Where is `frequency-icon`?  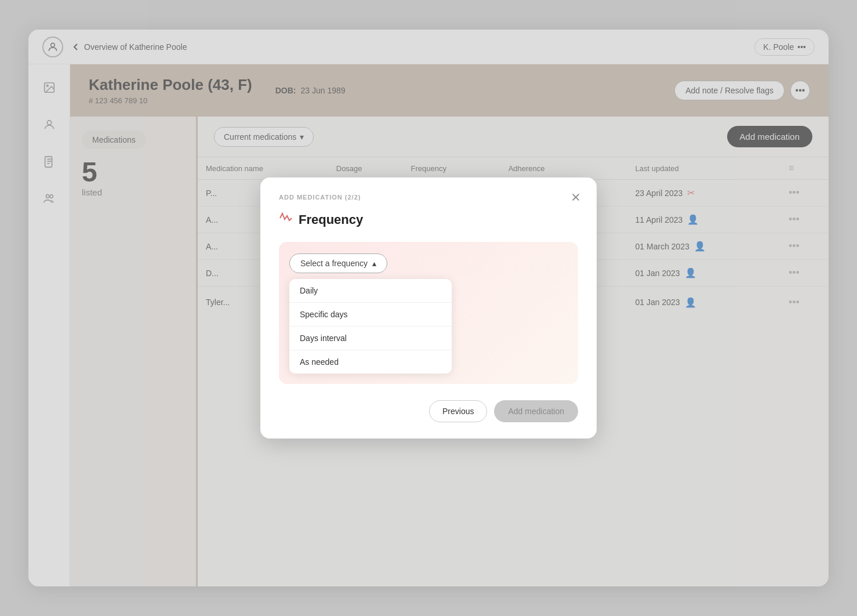
frequency-icon is located at coordinates (286, 219).